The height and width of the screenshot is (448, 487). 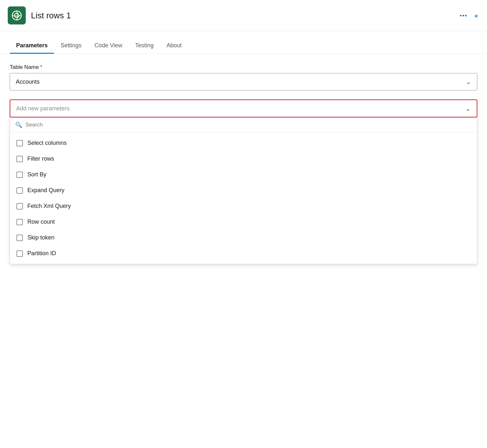 What do you see at coordinates (20, 191) in the screenshot?
I see `checkbox-expand-query` at bounding box center [20, 191].